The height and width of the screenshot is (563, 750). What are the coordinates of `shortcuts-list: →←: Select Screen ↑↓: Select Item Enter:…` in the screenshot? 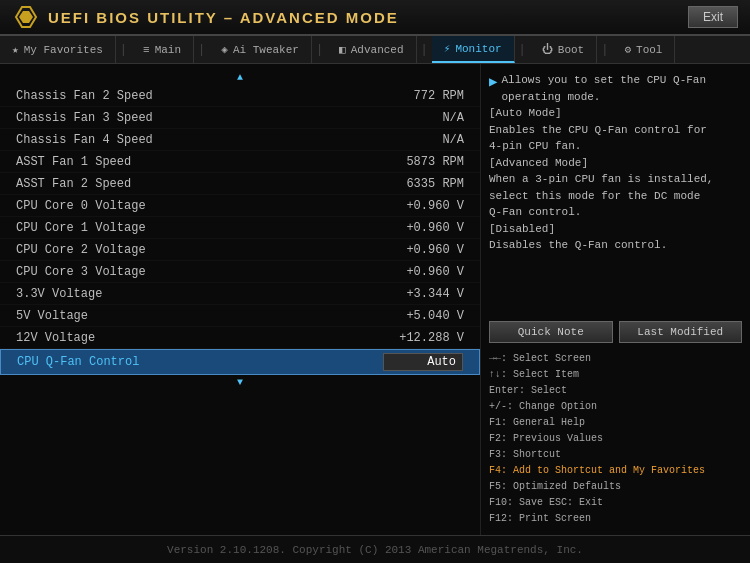 It's located at (616, 439).